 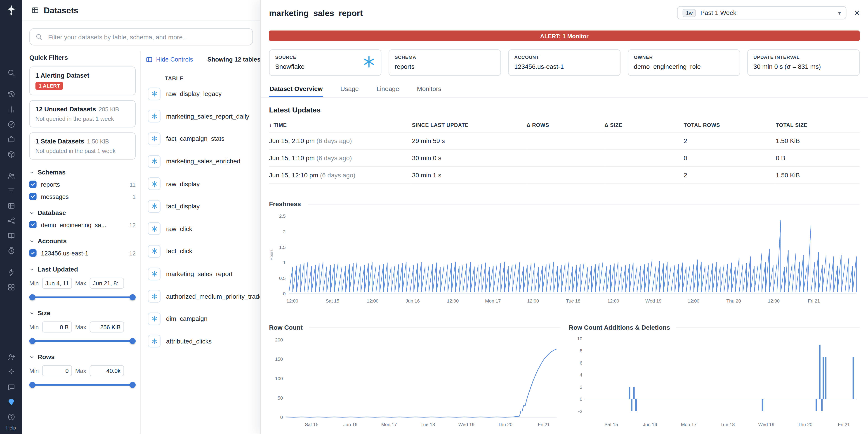 I want to click on hide-controls-button: Hide Controls, so click(x=169, y=59).